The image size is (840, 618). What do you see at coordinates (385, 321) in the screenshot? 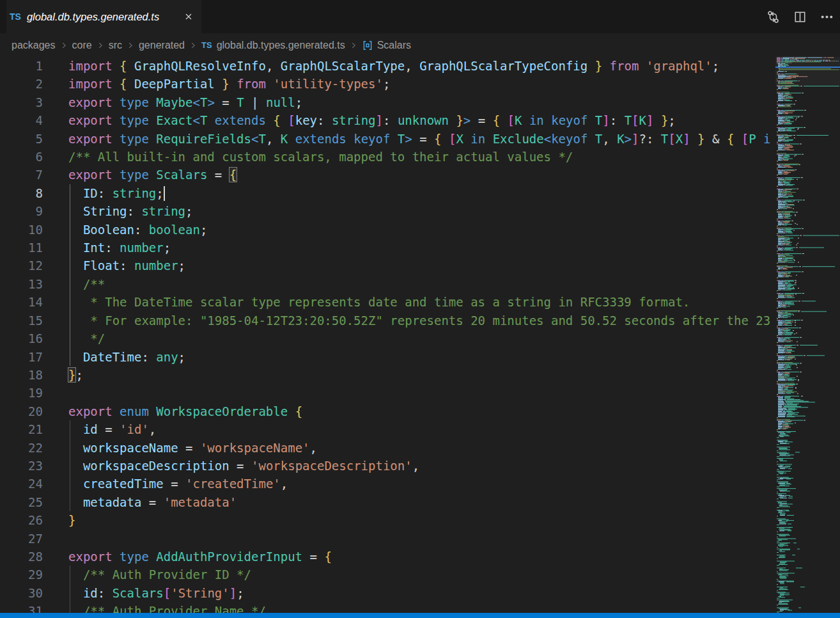
I see `code-line: 15 * For example: "1985-04-12T23:20:50.5…` at bounding box center [385, 321].